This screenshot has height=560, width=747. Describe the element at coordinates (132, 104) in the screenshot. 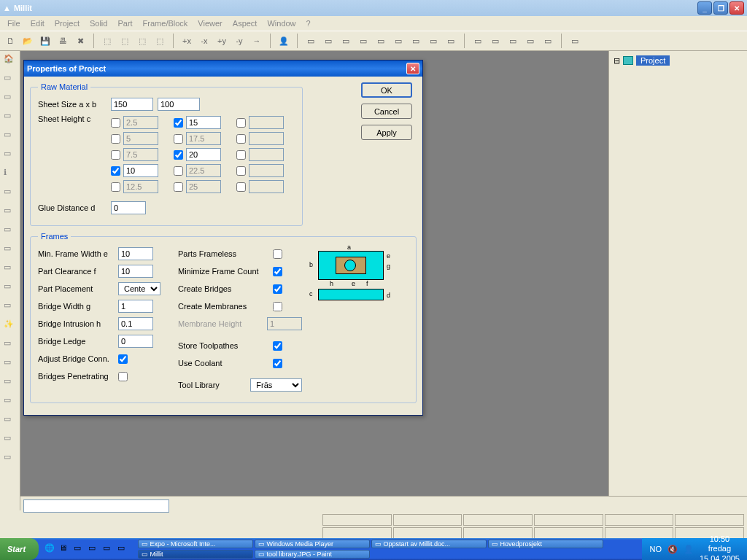

I see `sheet-a-input` at that location.